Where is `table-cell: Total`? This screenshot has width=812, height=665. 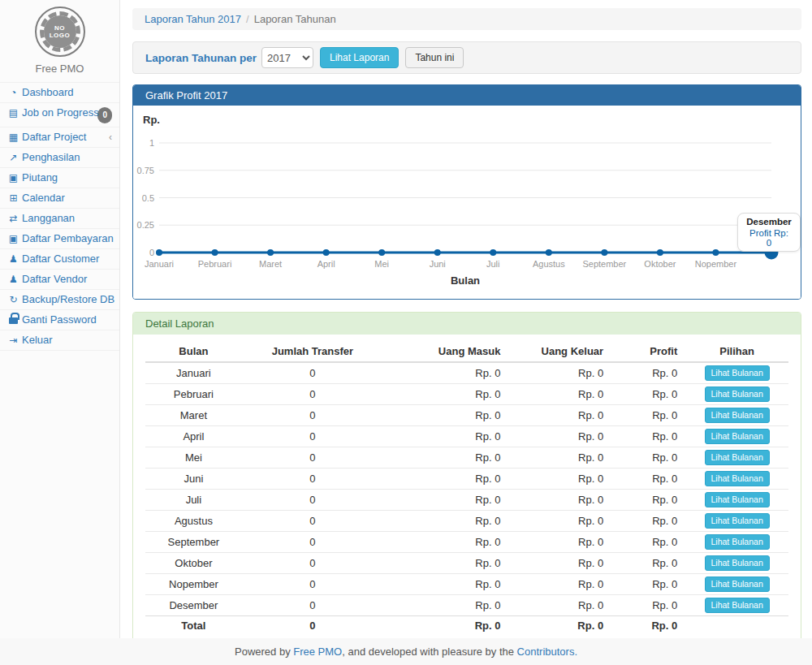 table-cell: Total is located at coordinates (193, 626).